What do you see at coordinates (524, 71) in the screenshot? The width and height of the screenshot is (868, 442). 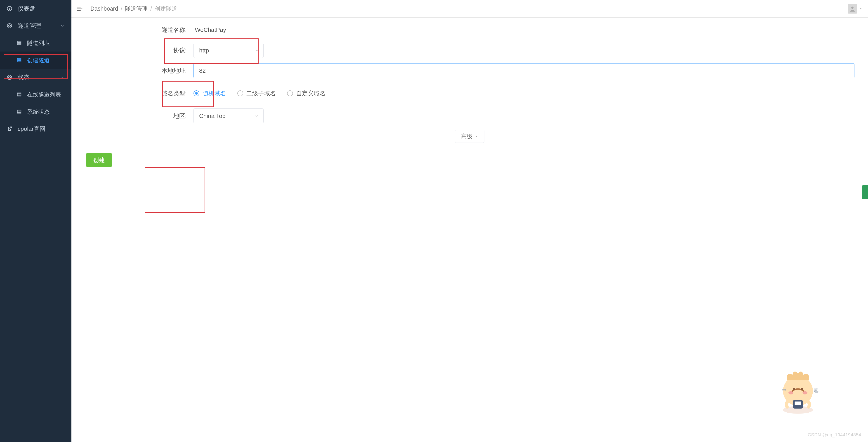 I see `local-addr-input` at bounding box center [524, 71].